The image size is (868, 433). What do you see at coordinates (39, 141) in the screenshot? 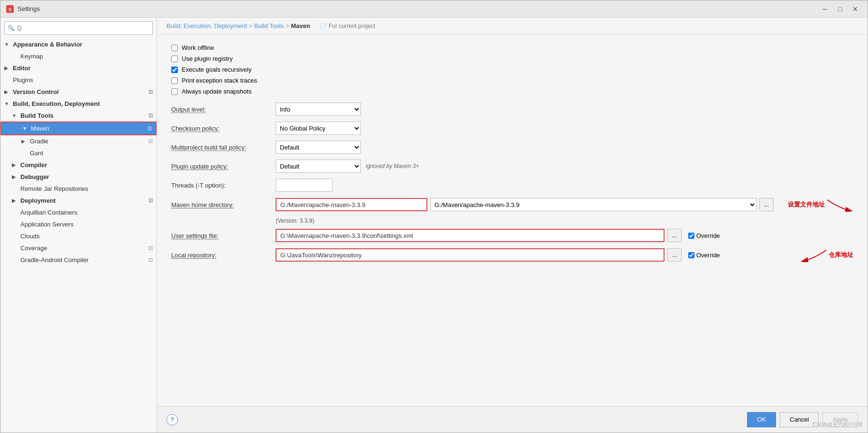
I see `sidebar-item-label: Gradle` at bounding box center [39, 141].